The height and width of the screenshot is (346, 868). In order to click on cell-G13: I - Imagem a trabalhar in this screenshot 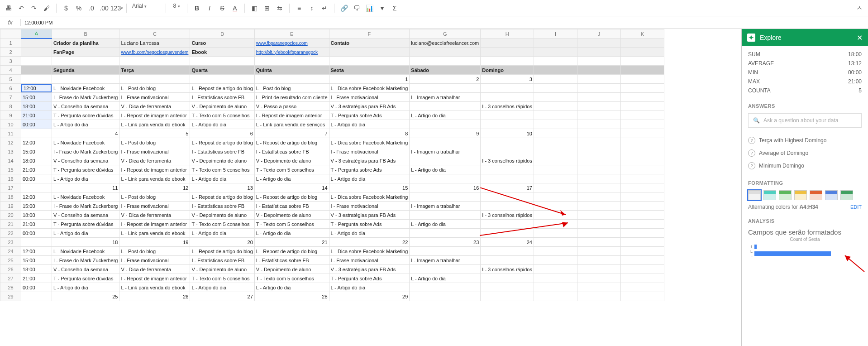, I will do `click(445, 152)`.